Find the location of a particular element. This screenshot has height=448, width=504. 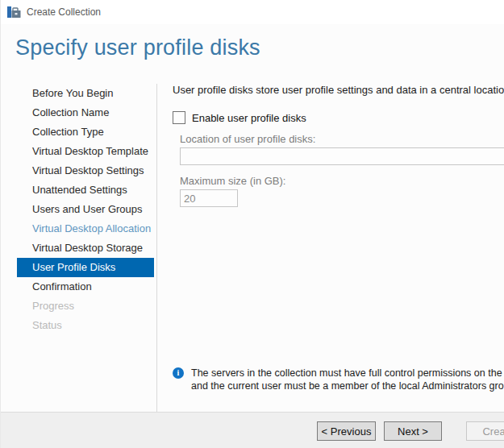

info-note-text: The servers in the collection must have … is located at coordinates (348, 380).